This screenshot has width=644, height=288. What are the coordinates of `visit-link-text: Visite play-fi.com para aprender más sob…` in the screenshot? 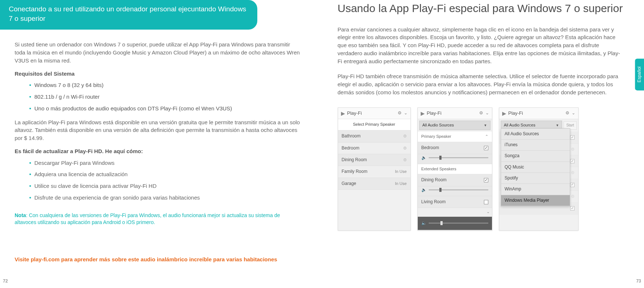 It's located at (158, 259).